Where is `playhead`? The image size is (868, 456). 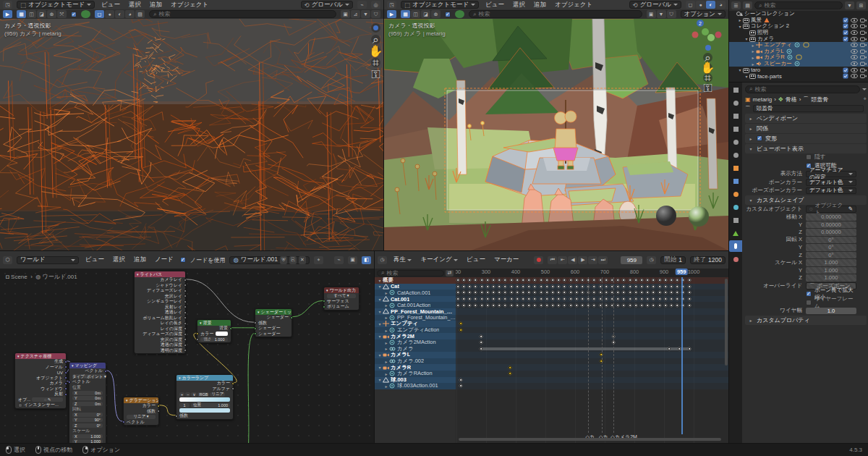
playhead is located at coordinates (682, 356).